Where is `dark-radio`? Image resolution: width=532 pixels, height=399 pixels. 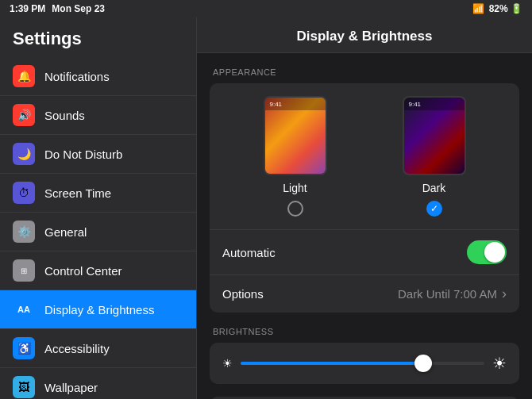
dark-radio is located at coordinates (434, 209).